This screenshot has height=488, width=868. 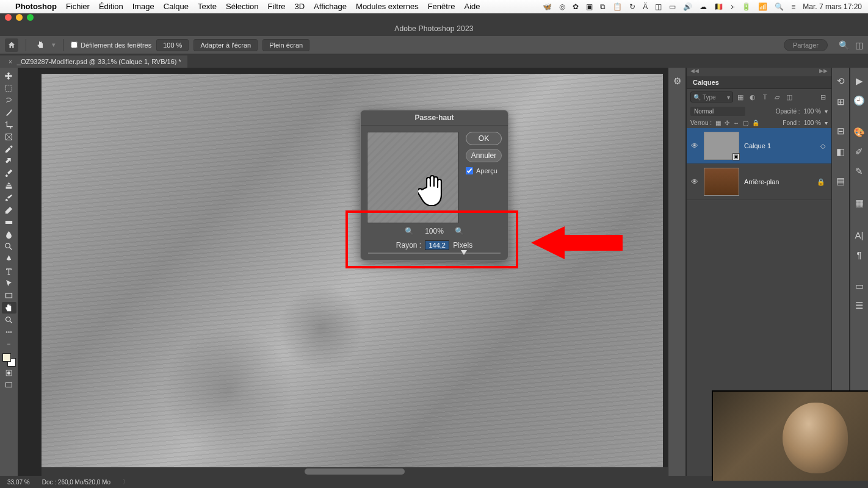 What do you see at coordinates (9, 307) in the screenshot?
I see `hand-tool` at bounding box center [9, 307].